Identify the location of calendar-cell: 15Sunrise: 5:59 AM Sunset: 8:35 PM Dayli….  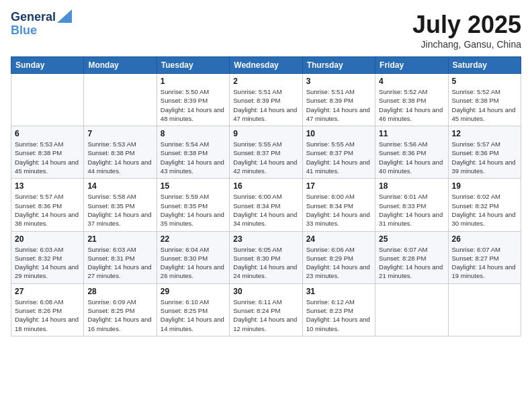
(193, 205).